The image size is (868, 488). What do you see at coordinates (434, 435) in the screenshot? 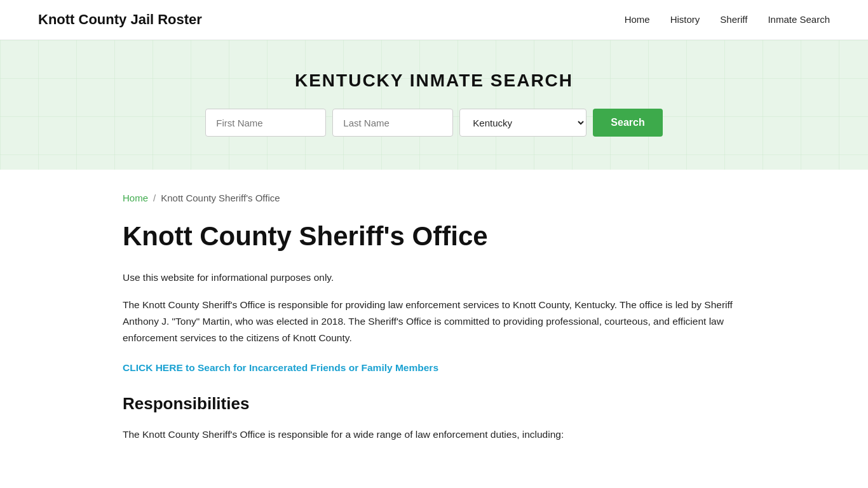
I see `responsibilities-text: The Knott County Sheriff's Office is res…` at bounding box center [434, 435].